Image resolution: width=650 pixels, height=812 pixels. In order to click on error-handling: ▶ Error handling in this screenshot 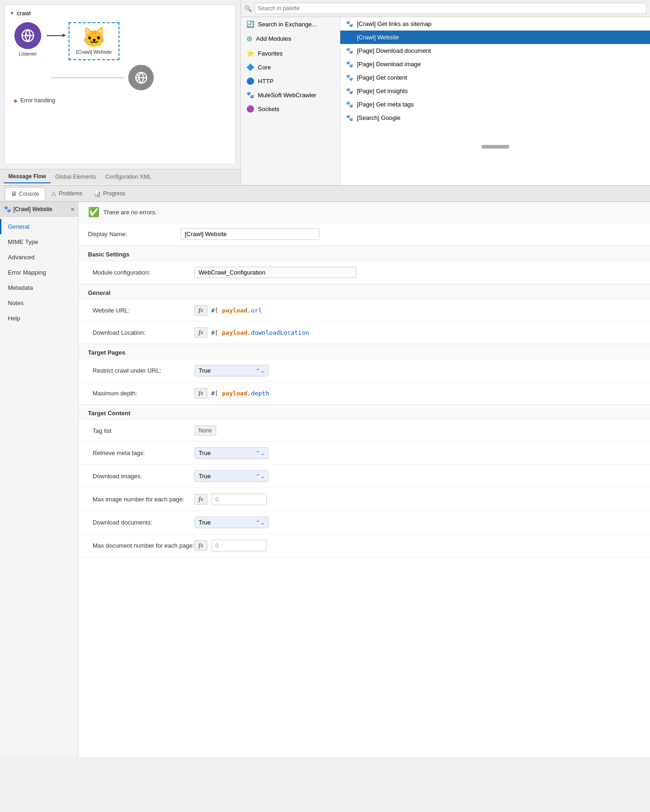, I will do `click(122, 100)`.